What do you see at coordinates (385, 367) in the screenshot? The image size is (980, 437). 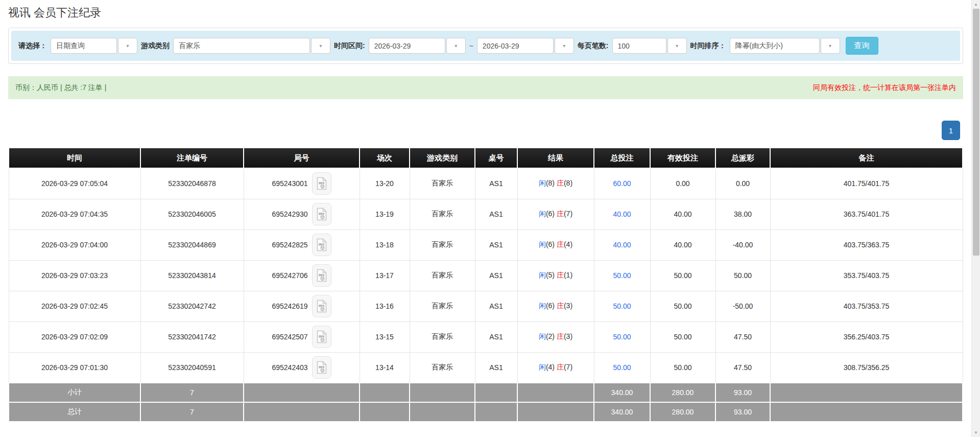 I see `cell-session: 13-14` at bounding box center [385, 367].